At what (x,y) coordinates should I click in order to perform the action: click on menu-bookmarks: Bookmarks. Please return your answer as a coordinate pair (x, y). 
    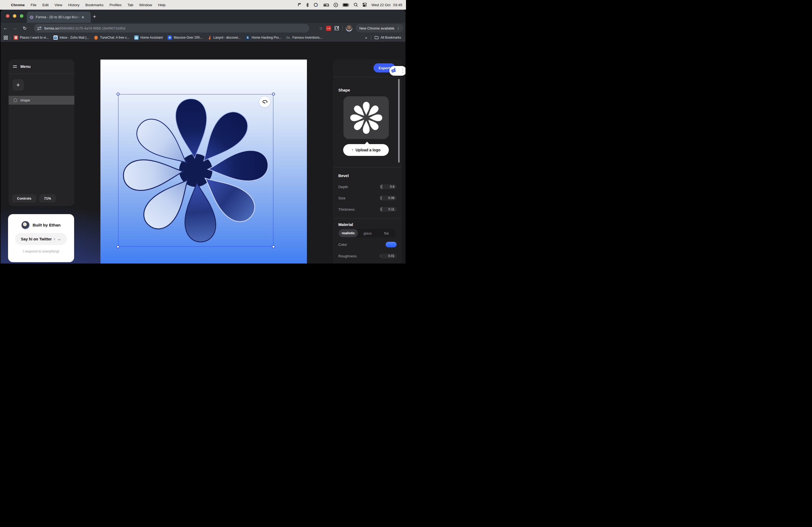
    Looking at the image, I should click on (95, 5).